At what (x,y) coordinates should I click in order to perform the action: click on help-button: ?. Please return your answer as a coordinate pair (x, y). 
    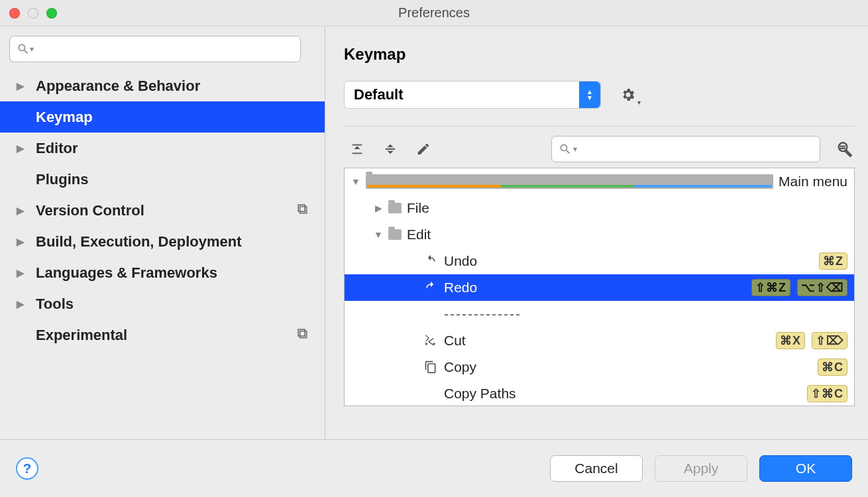
    Looking at the image, I should click on (27, 469).